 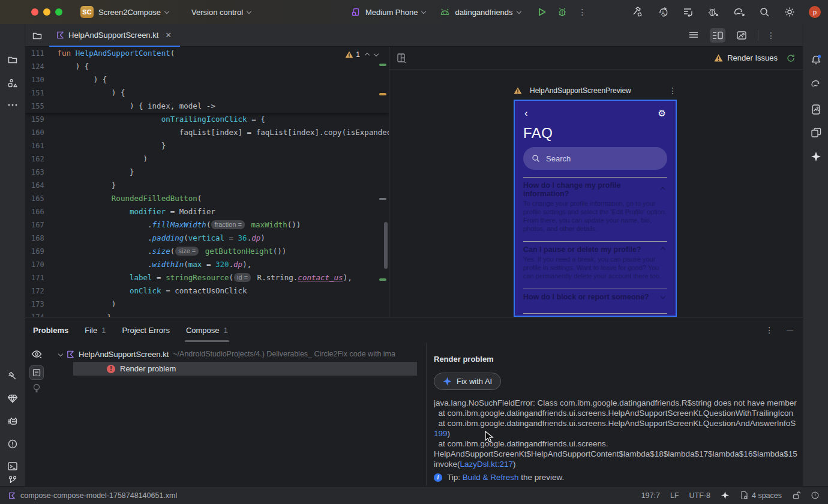 What do you see at coordinates (638, 12) in the screenshot?
I see `build-project-icon` at bounding box center [638, 12].